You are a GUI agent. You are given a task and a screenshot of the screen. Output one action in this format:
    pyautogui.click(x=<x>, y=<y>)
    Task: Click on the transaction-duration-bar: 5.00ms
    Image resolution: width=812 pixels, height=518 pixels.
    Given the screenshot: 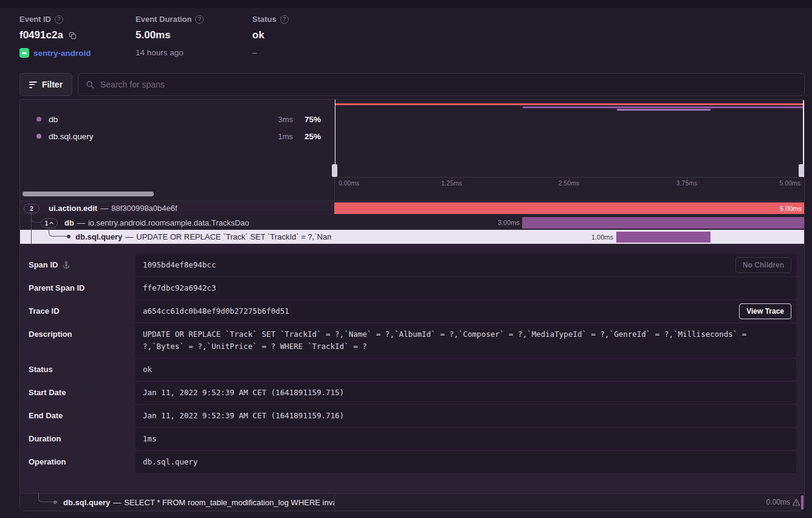 What is the action you would take?
    pyautogui.click(x=569, y=208)
    